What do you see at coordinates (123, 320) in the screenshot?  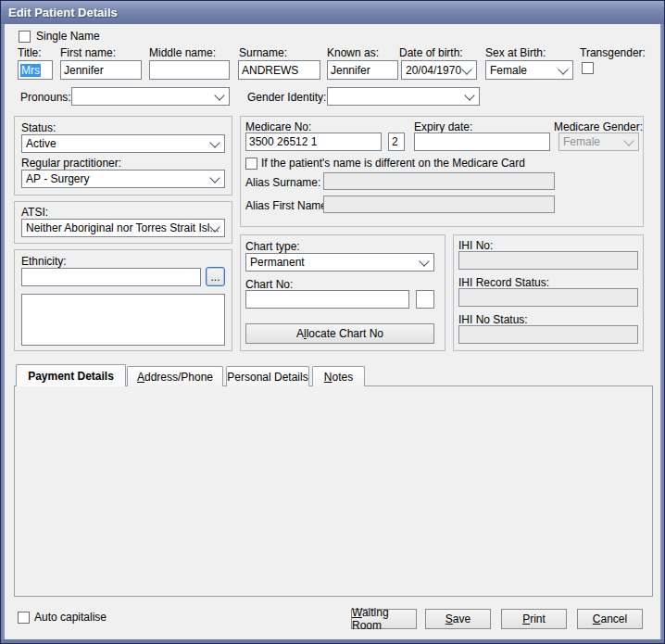 I see `ethnicity-notes-box` at bounding box center [123, 320].